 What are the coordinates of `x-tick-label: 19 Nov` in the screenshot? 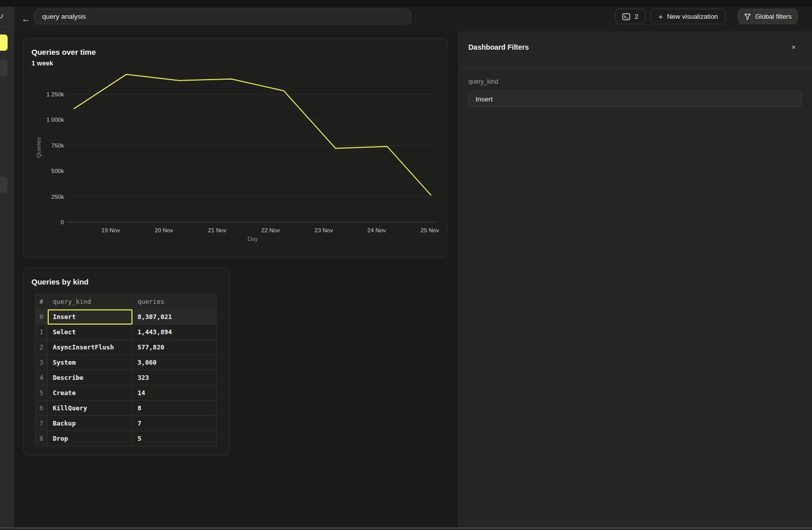 It's located at (111, 230).